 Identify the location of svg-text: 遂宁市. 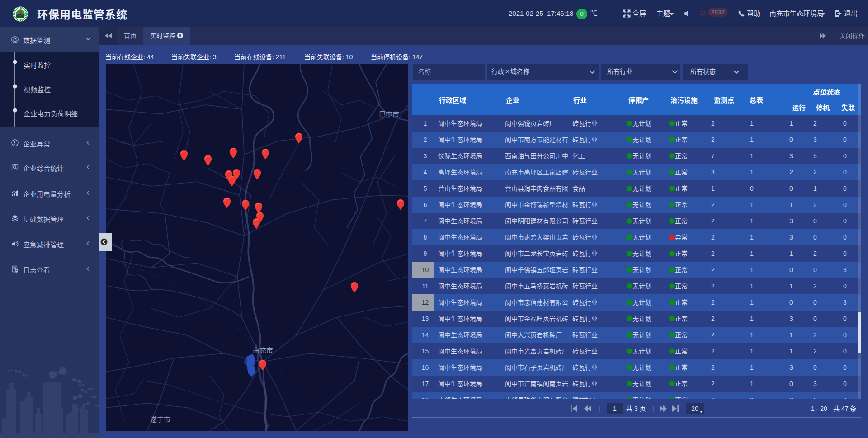
(160, 419).